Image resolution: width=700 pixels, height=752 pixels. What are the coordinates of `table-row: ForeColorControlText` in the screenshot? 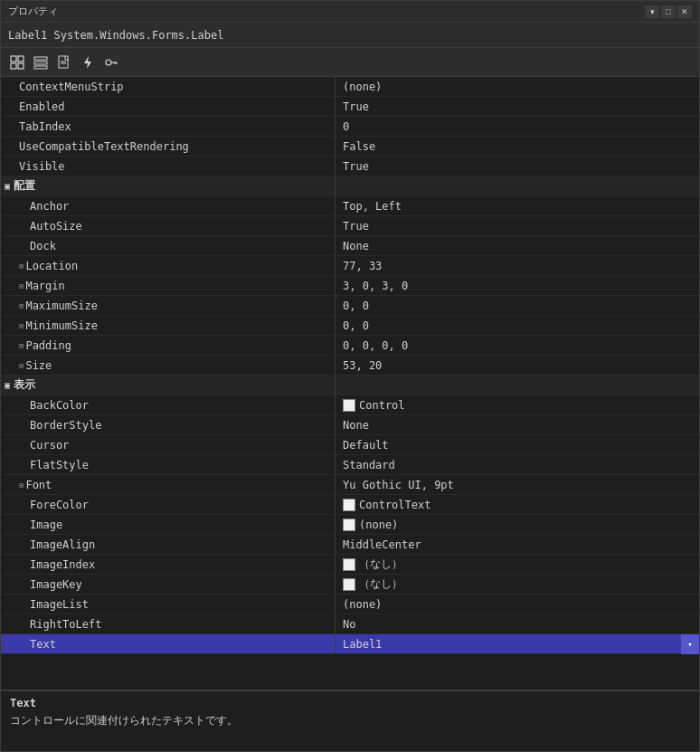 It's located at (350, 505).